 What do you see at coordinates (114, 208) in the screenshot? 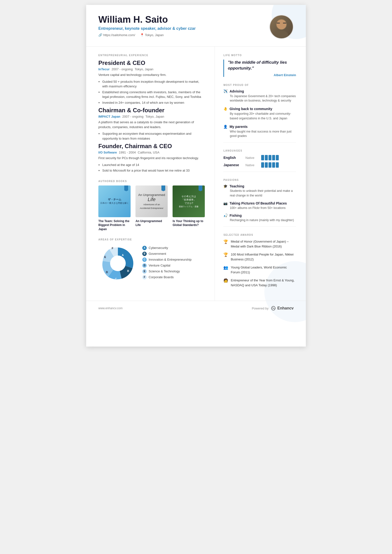
I see `book-item-1: ザ・チーム日本の一番大きな問題を解く The Team: Solving the…` at bounding box center [114, 208].